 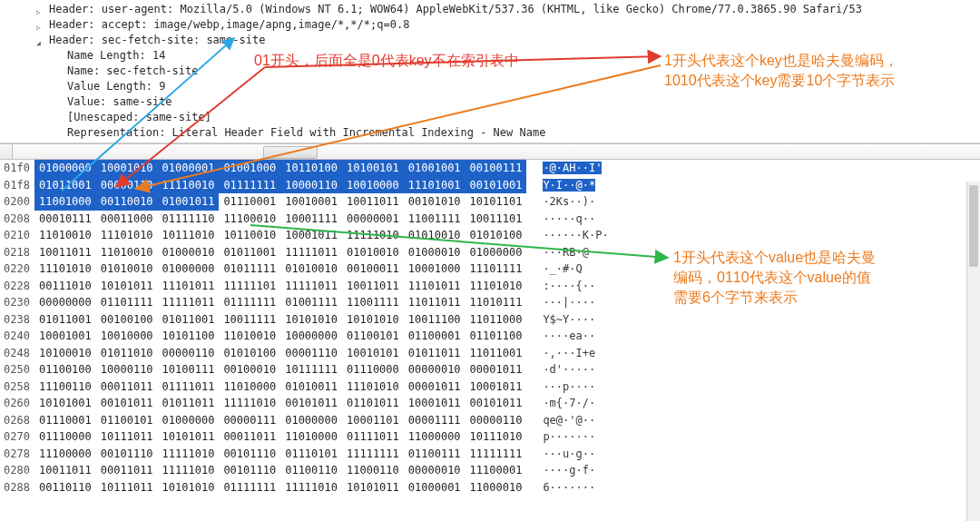 What do you see at coordinates (280, 336) in the screenshot?
I see `hex-bytes: 1000100110010000101011001101001010000000…` at bounding box center [280, 336].